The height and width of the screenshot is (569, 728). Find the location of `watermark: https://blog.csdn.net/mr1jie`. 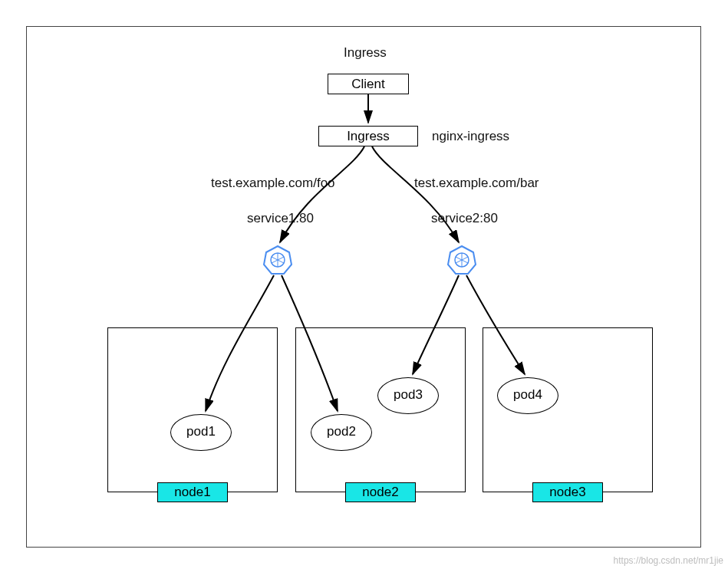

watermark: https://blog.csdn.net/mr1jie is located at coordinates (669, 561).